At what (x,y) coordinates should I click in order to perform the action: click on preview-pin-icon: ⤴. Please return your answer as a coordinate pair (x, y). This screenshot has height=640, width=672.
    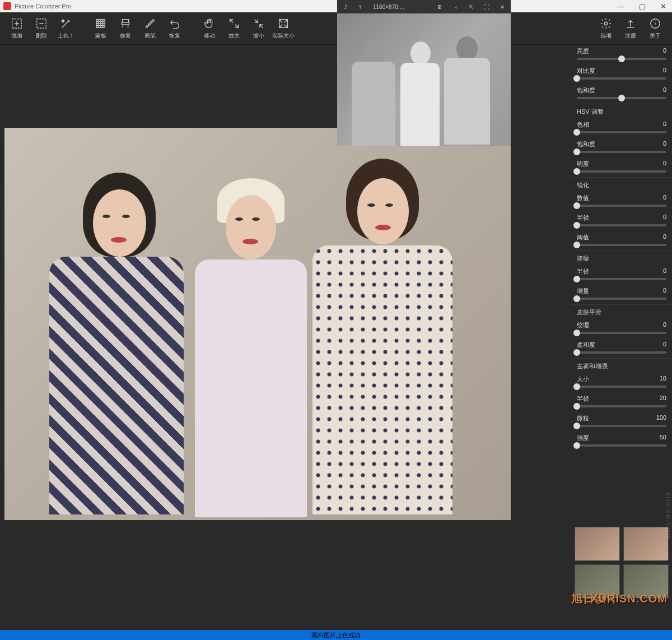
    Looking at the image, I should click on (346, 7).